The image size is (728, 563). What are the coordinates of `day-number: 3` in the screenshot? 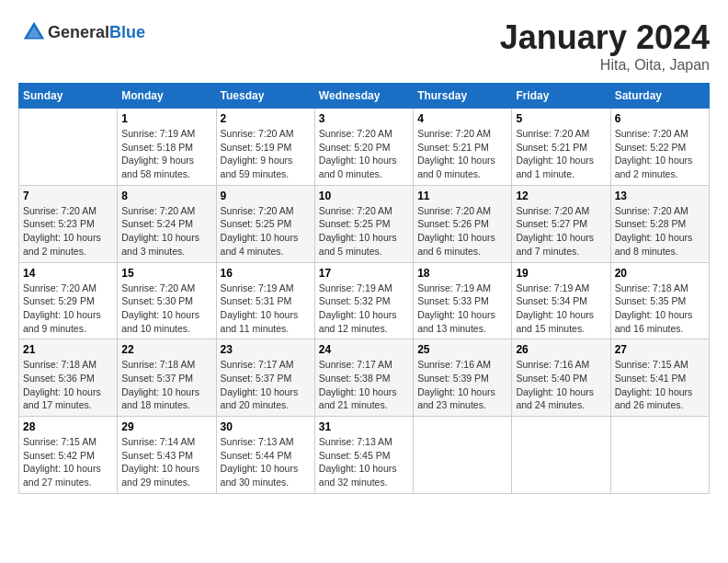 It's located at (364, 119).